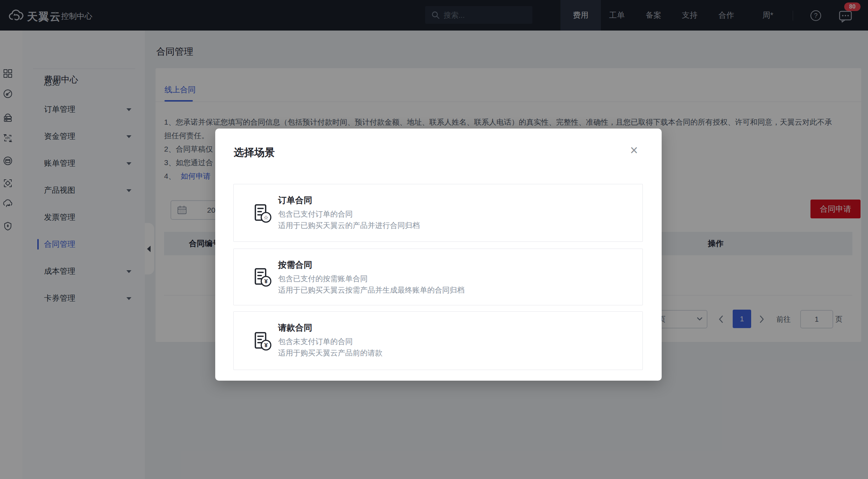 The image size is (868, 479). Describe the element at coordinates (330, 328) in the screenshot. I see `option-title: 请款合同` at that location.